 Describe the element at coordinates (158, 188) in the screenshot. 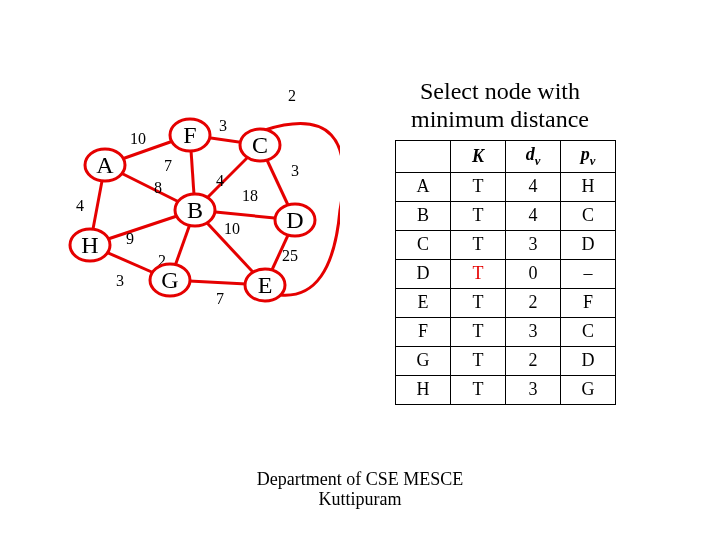

I see `edge-weight-F-B: 8` at that location.